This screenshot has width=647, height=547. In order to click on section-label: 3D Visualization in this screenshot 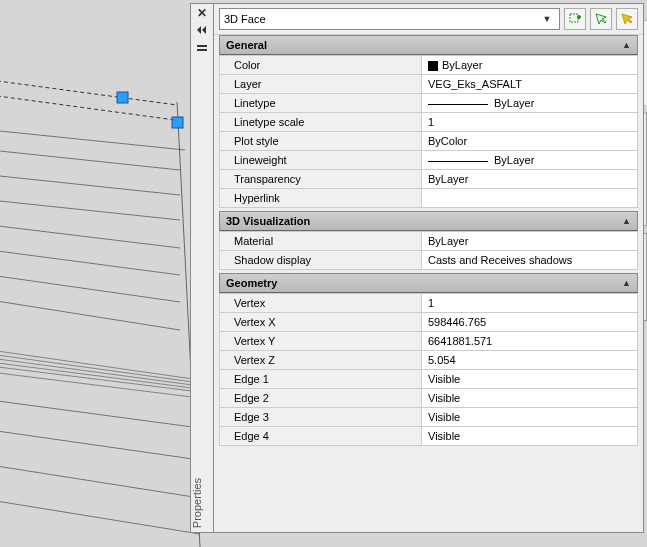, I will do `click(268, 221)`.